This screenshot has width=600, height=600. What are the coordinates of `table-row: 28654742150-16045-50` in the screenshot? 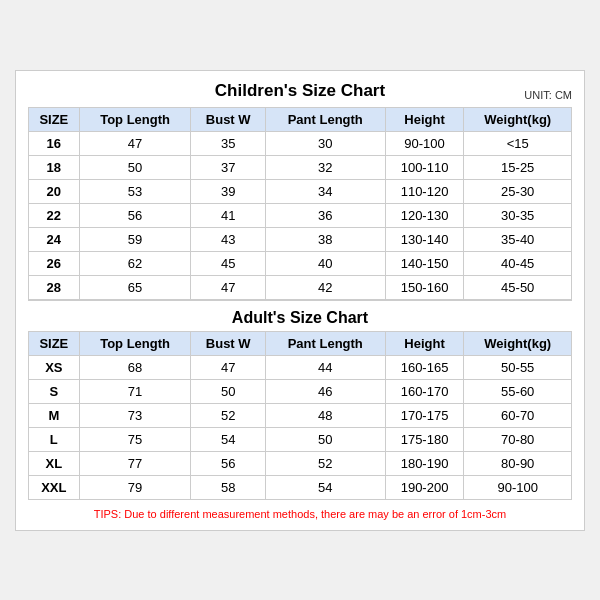 It's located at (300, 288).